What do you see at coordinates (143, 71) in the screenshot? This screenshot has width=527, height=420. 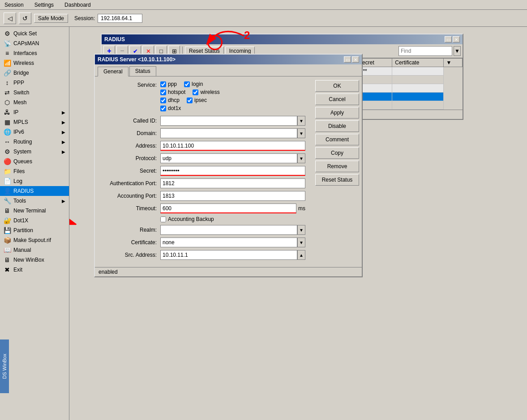 I see `tab-status: Status` at bounding box center [143, 71].